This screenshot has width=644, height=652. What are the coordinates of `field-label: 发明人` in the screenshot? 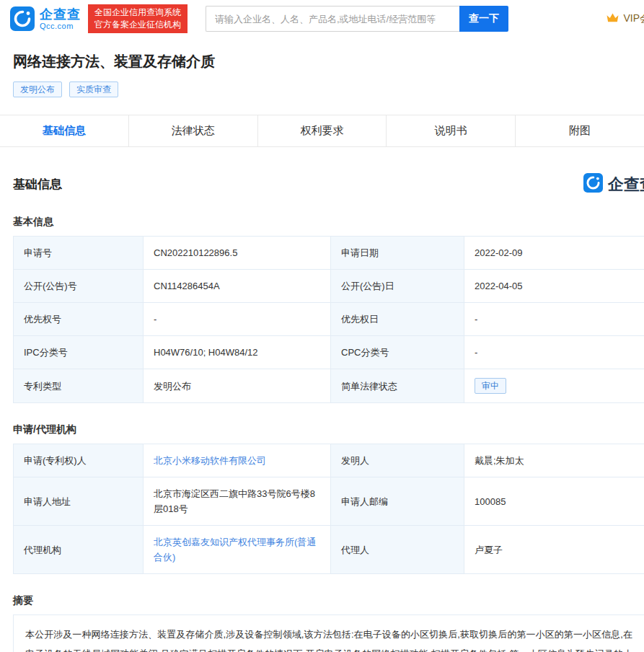 It's located at (398, 460).